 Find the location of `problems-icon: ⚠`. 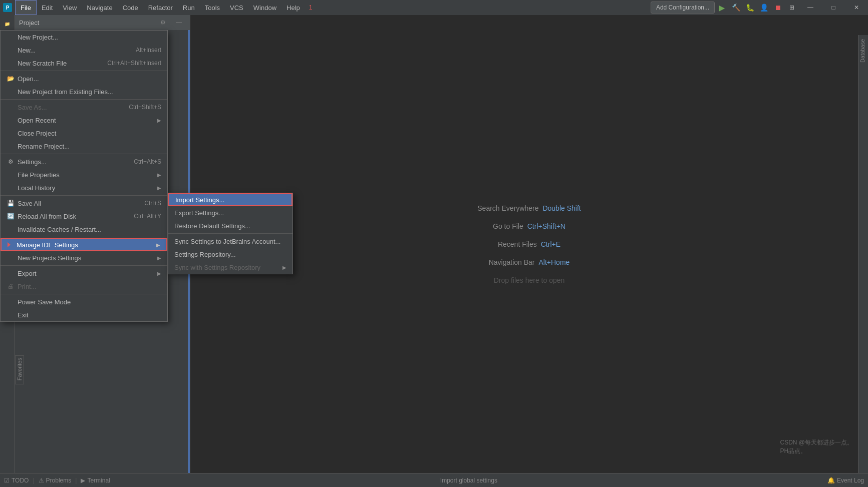

problems-icon: ⚠ is located at coordinates (41, 480).